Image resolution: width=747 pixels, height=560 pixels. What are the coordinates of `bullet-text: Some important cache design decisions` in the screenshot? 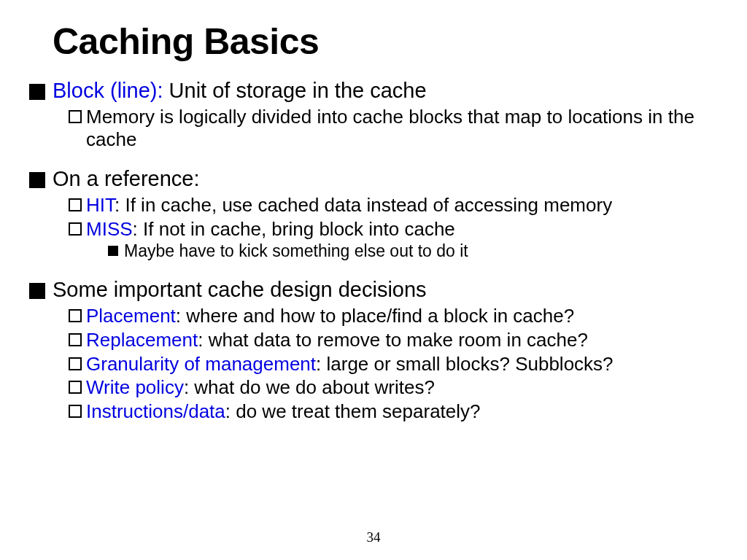 It's located at (239, 290).